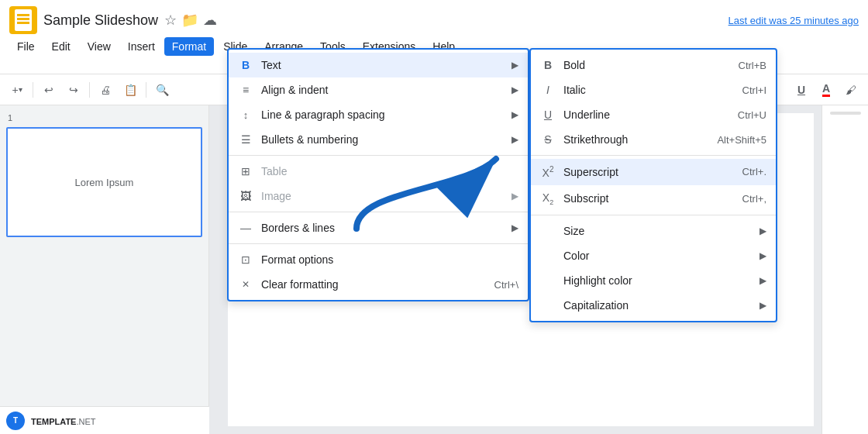 This screenshot has height=434, width=868. I want to click on text-menu-italic: I Italic Ctrl+I, so click(653, 90).